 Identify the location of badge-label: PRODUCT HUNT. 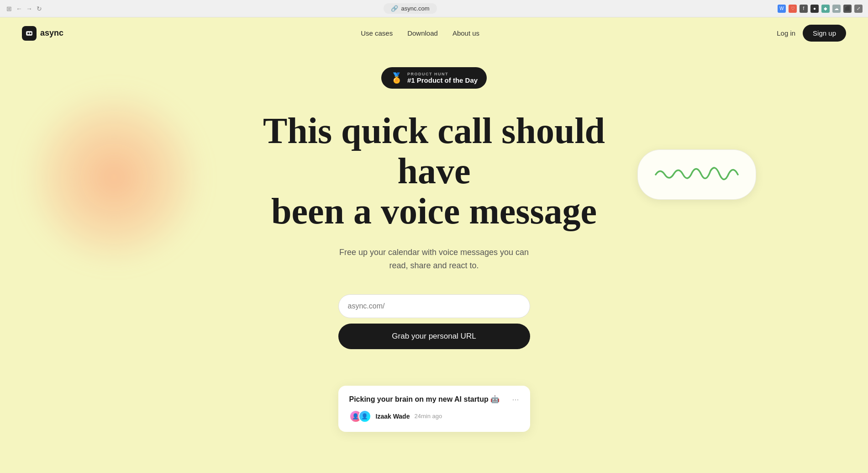
(442, 74).